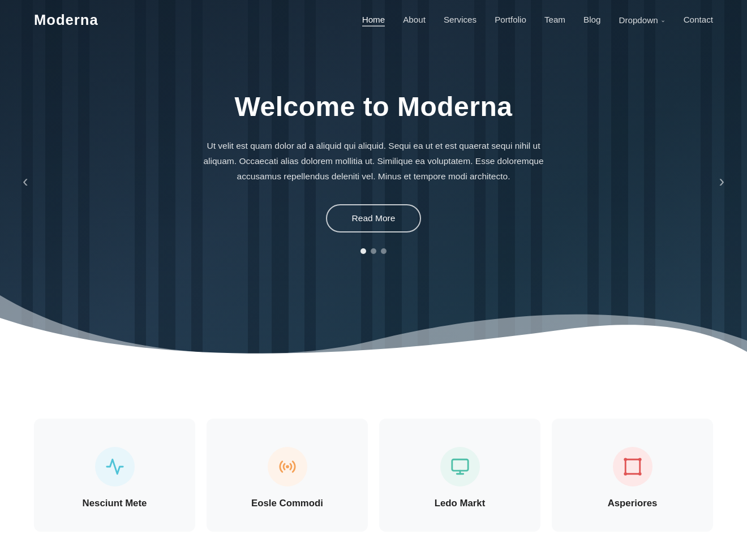 This screenshot has height=560, width=747. Describe the element at coordinates (460, 475) in the screenshot. I see `service-card-3: Ledo Markt` at that location.